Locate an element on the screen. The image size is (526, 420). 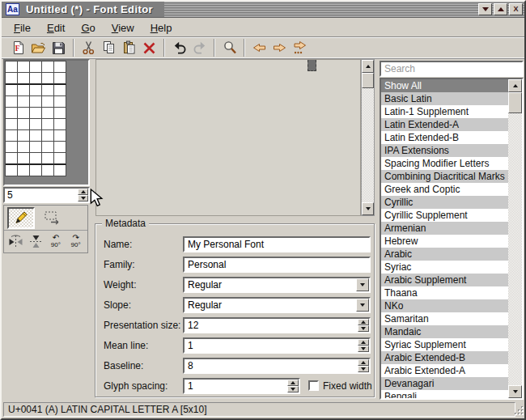
pencil-tool-button is located at coordinates (21, 218).